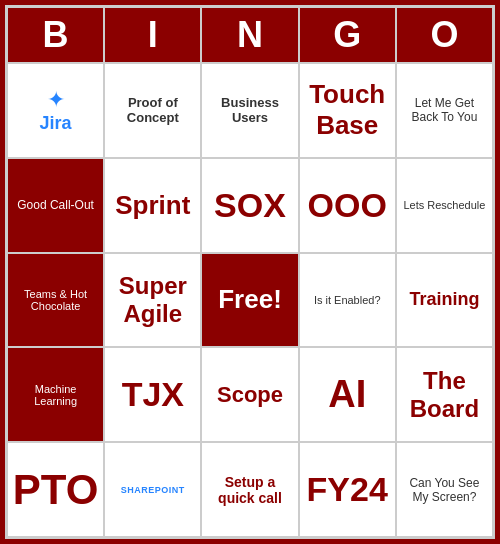  I want to click on cell-3-3-free: Free!, so click(250, 300).